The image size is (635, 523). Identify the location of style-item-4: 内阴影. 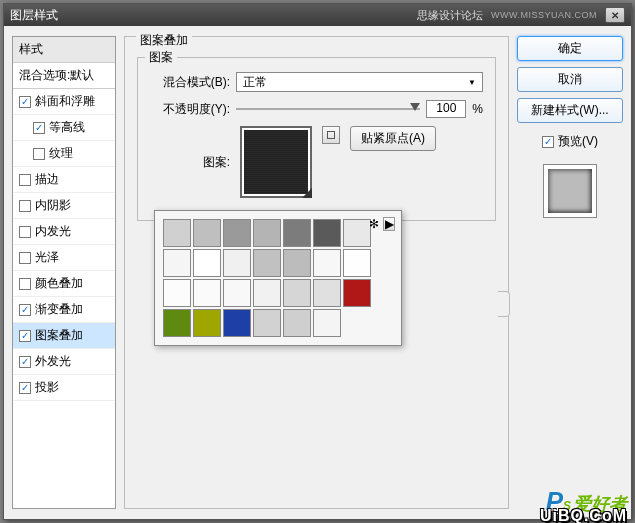
(64, 206).